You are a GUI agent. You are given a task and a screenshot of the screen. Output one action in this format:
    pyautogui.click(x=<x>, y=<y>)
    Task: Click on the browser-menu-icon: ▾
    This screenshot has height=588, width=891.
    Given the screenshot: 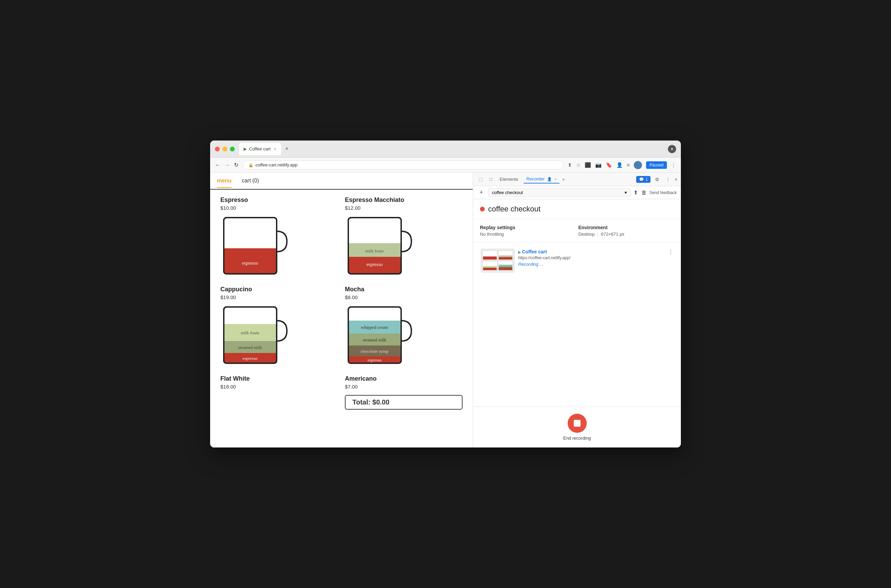 What is the action you would take?
    pyautogui.click(x=672, y=149)
    